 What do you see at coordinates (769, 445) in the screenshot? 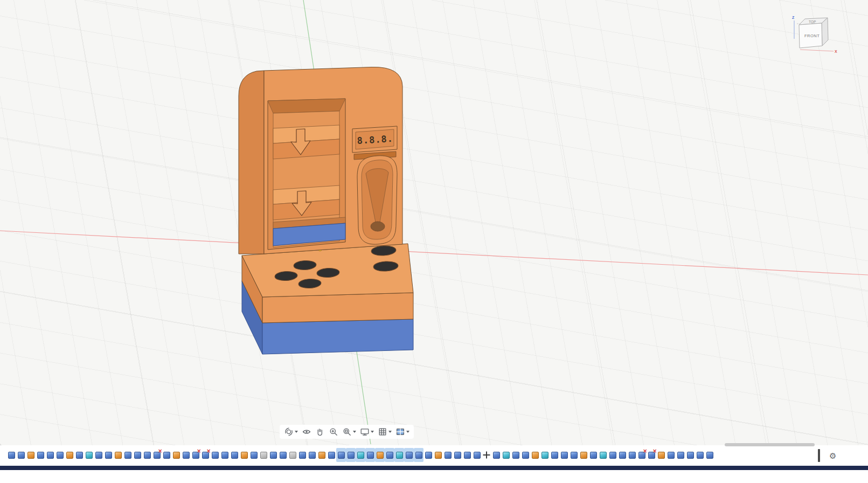
I see `timeline-scrollbar` at bounding box center [769, 445].